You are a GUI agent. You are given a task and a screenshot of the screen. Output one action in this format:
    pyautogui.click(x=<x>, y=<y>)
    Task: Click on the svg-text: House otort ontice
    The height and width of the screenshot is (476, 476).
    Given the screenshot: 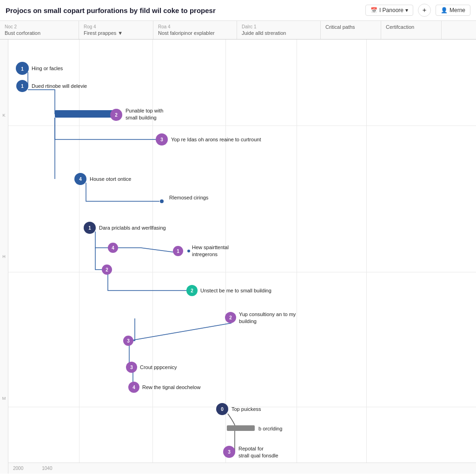 What is the action you would take?
    pyautogui.click(x=111, y=179)
    